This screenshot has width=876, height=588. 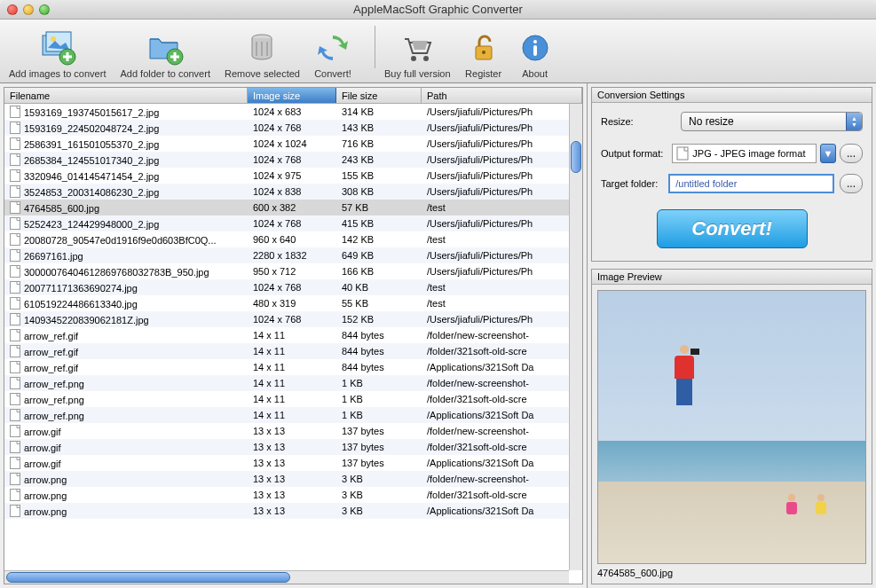 I want to click on horizontal-scrollbar, so click(x=287, y=576).